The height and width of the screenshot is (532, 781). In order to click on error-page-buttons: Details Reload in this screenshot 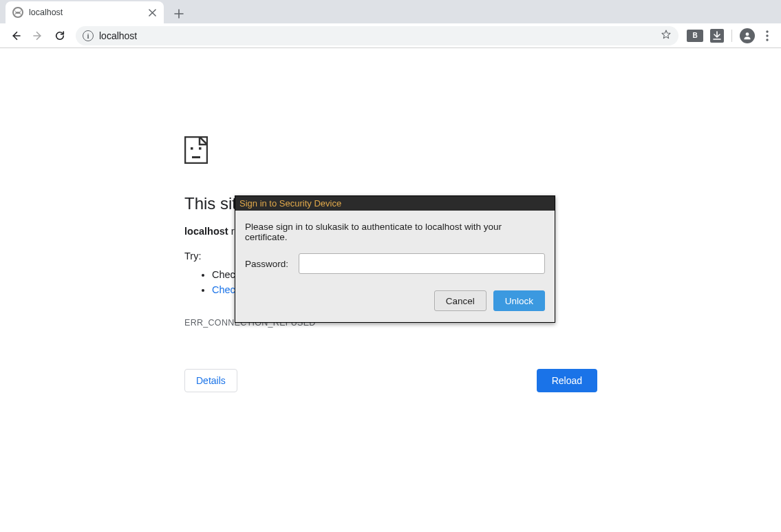, I will do `click(391, 381)`.